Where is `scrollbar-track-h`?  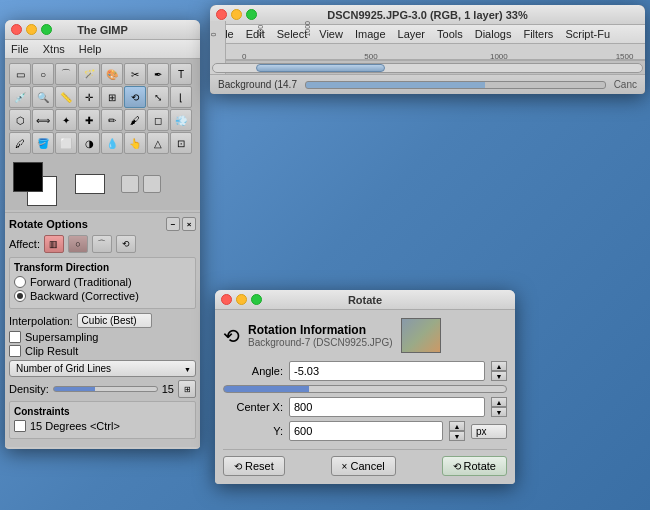 scrollbar-track-h is located at coordinates (428, 68).